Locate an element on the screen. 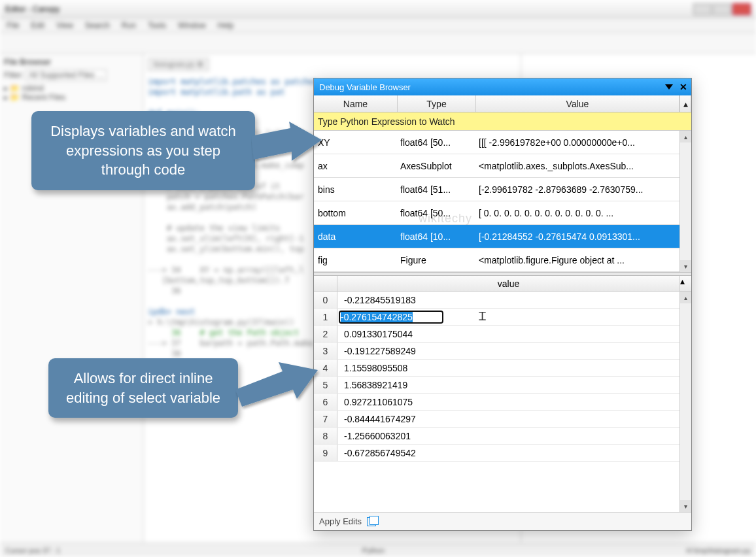 This screenshot has height=557, width=756. grid-index-header is located at coordinates (326, 284).